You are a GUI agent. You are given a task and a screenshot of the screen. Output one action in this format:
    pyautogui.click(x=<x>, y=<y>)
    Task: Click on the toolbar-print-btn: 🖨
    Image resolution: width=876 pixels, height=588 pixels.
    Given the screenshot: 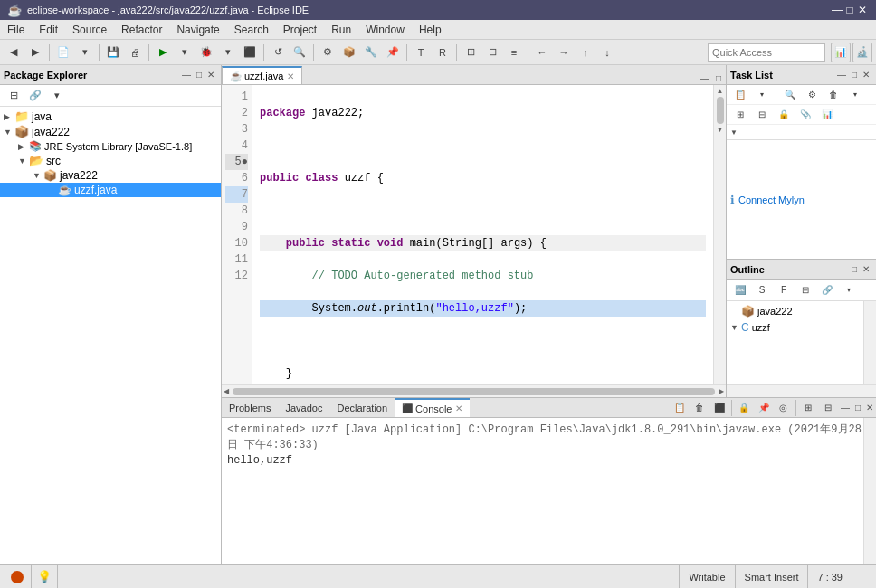 What is the action you would take?
    pyautogui.click(x=135, y=52)
    